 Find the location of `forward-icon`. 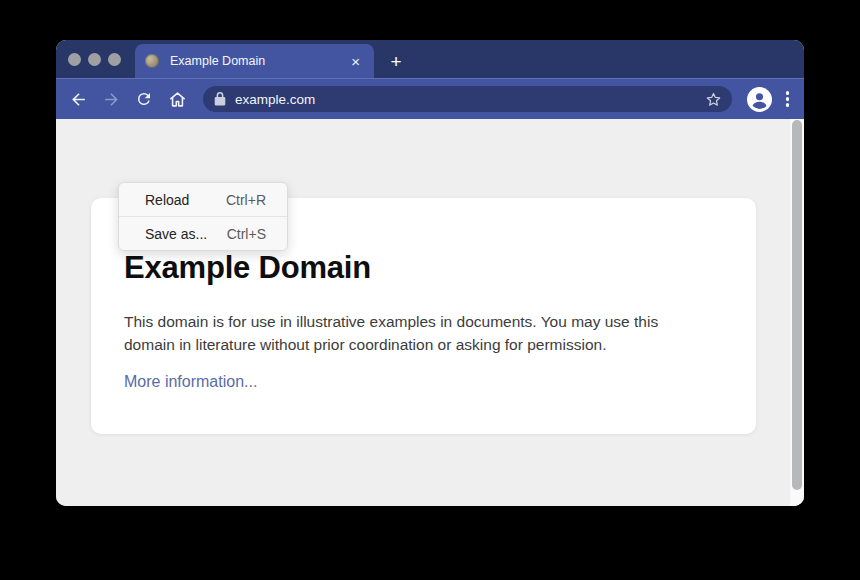

forward-icon is located at coordinates (111, 99).